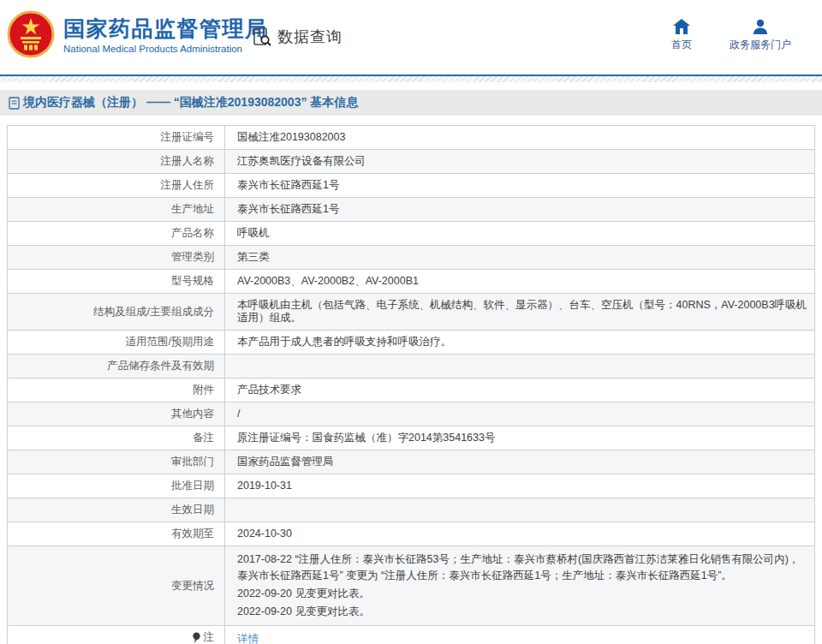  What do you see at coordinates (116, 438) in the screenshot?
I see `row-label: 备注` at bounding box center [116, 438].